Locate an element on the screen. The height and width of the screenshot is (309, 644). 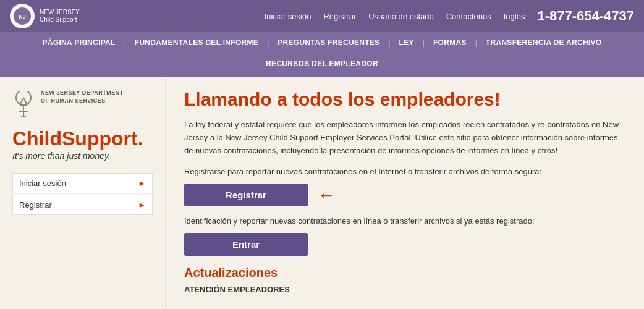
top-nav: Iniciar sesión Registrar Usuario de esta… is located at coordinates (449, 16).